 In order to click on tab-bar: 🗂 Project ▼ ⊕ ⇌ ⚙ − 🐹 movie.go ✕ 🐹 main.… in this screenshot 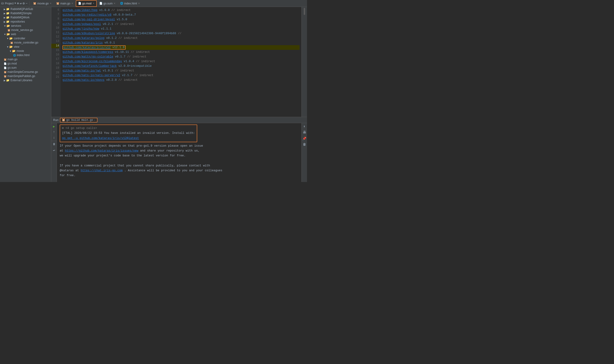, I will do `click(154, 3)`.